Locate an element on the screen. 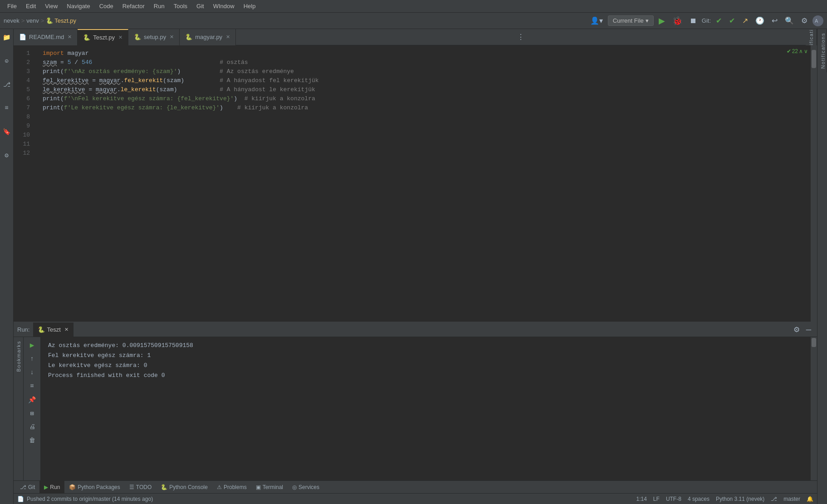 Image resolution: width=827 pixels, height=504 pixels. status-line-ending: LF is located at coordinates (656, 499).